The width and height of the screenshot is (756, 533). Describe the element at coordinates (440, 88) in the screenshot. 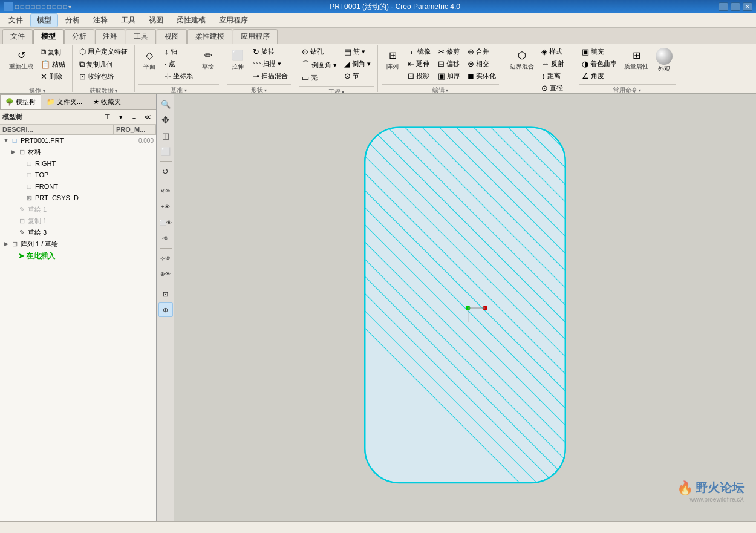

I see `ribbon-group-edit-label: 编辑` at that location.